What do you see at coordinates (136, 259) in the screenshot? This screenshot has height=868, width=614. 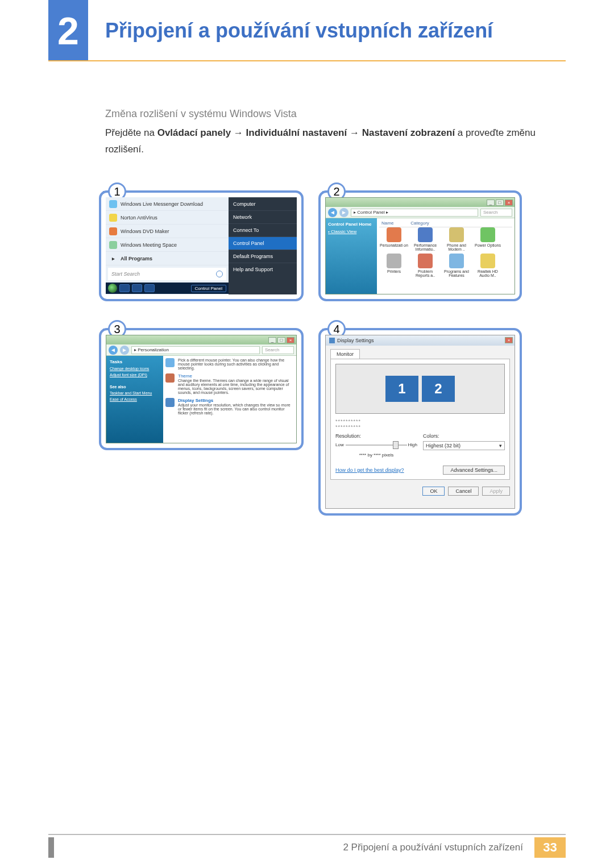 I see `label: All Programs` at bounding box center [136, 259].